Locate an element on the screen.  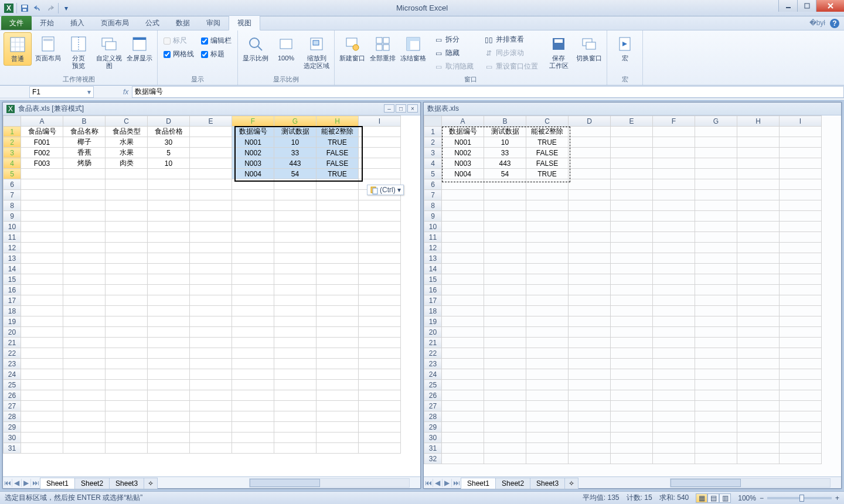
ribbon-view: 普通 页面布局 分页 预览 自定义视图 全屏显示 工作簿视图 is located at coordinates (422, 58).